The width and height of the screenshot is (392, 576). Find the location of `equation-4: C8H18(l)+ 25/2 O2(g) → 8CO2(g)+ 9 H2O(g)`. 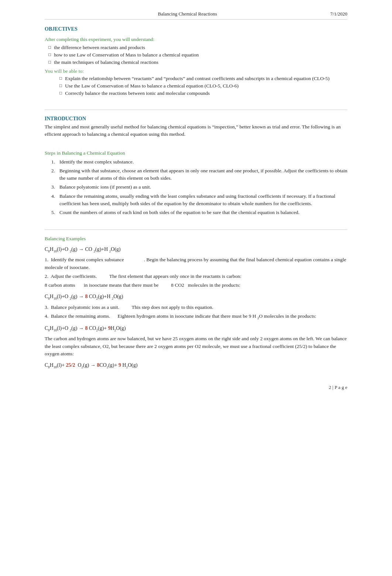

equation-4: C8H18(l)+ 25/2 O2(g) → 8CO2(g)+ 9 H2O(g) is located at coordinates (196, 365).